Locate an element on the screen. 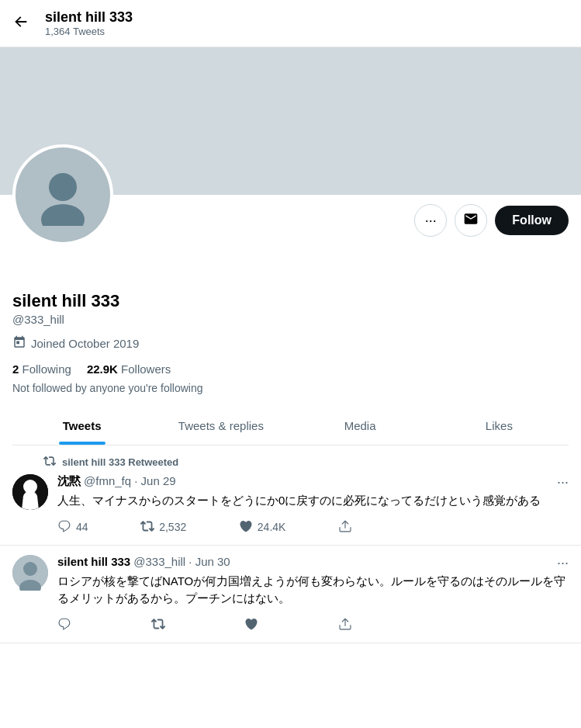 The height and width of the screenshot is (728, 581). tweet-user-info: silent hill 333 @333_hill · Jun 30 is located at coordinates (144, 562).